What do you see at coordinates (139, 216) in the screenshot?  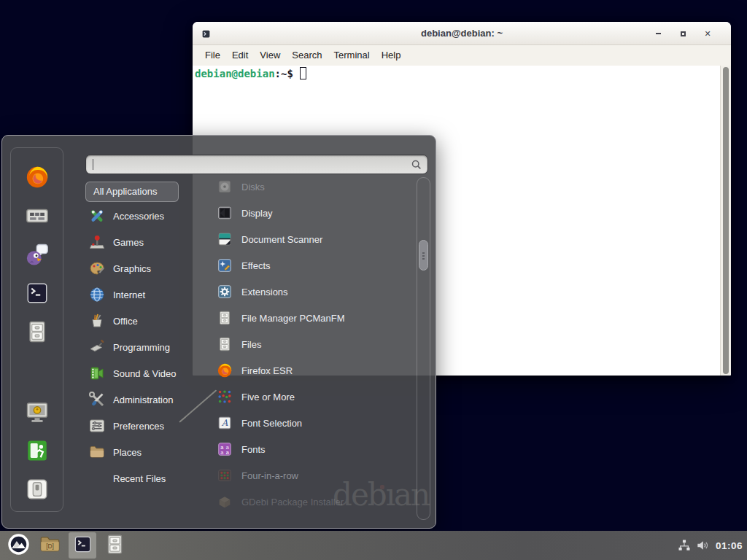 I see `category-label: Accessories` at bounding box center [139, 216].